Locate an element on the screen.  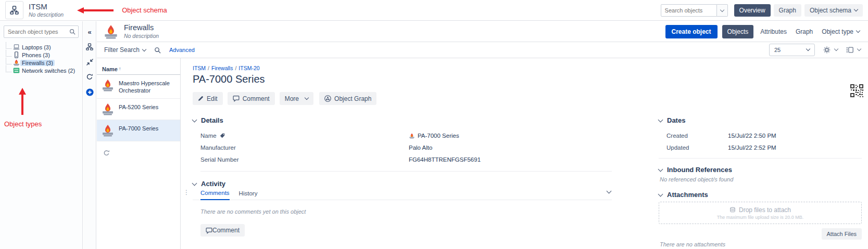
sidebar-item-label: Network switches (2) is located at coordinates (48, 71).